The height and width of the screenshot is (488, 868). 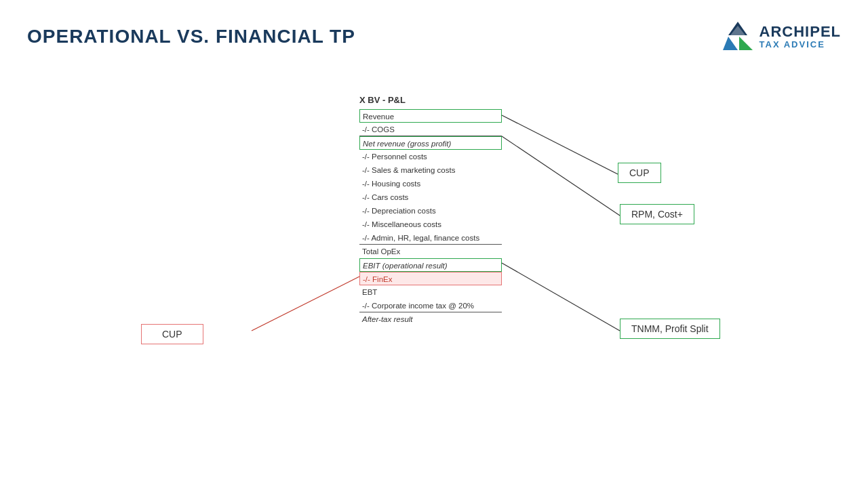 What do you see at coordinates (431, 211) in the screenshot?
I see `depreciation-row: -/- Depreciation costs` at bounding box center [431, 211].